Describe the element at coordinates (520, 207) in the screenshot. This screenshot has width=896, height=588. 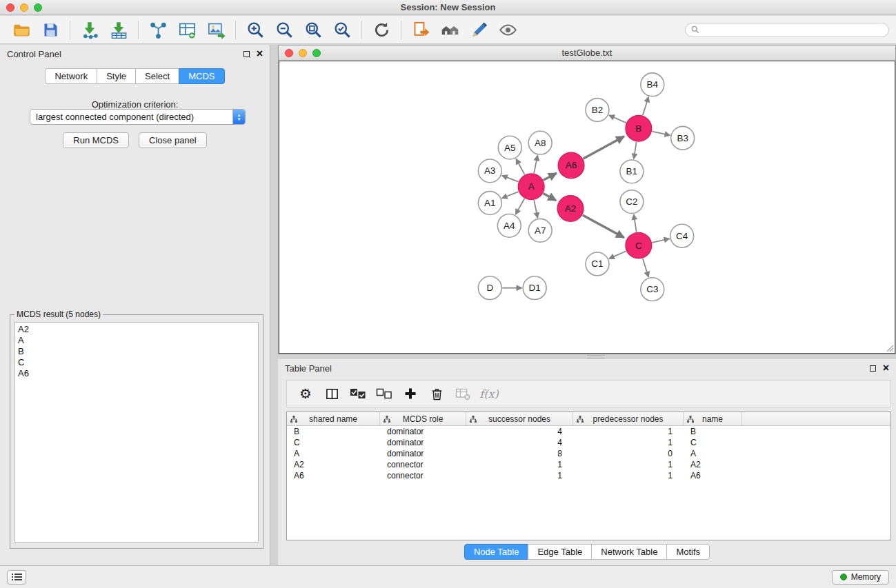
I see `edge-A-A4` at that location.